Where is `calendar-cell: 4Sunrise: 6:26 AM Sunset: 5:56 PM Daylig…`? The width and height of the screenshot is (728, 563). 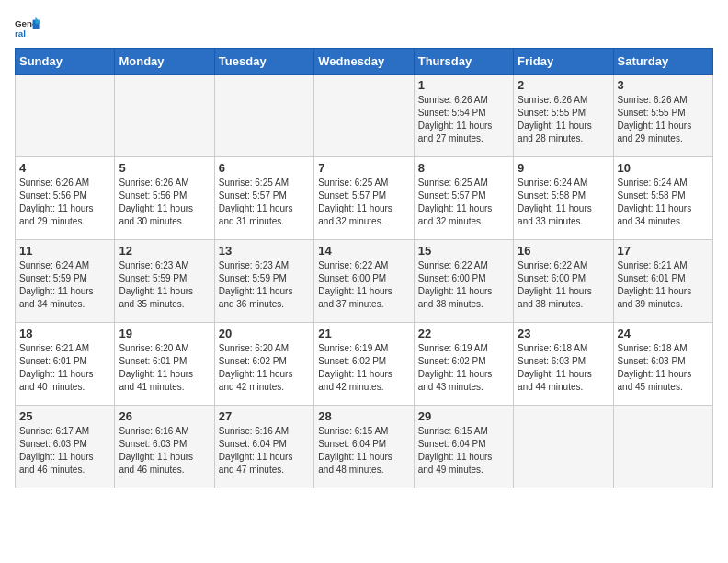
calendar-cell: 4Sunrise: 6:26 AM Sunset: 5:56 PM Daylig… is located at coordinates (65, 199).